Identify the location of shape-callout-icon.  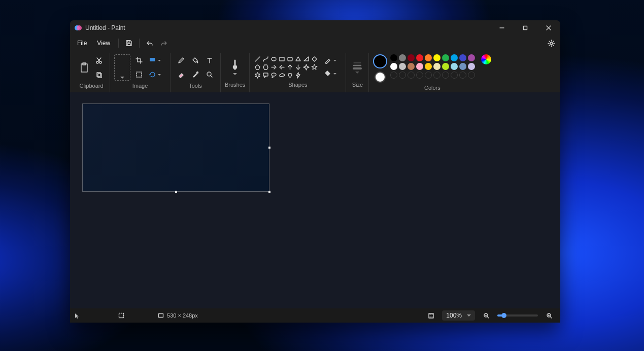
(266, 75).